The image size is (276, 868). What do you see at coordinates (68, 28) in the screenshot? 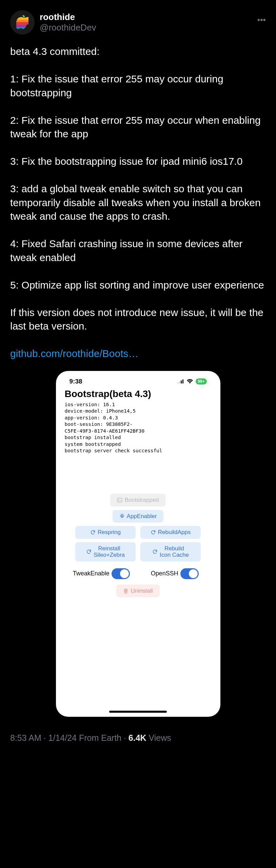
I see `handle: @roothideDev` at bounding box center [68, 28].